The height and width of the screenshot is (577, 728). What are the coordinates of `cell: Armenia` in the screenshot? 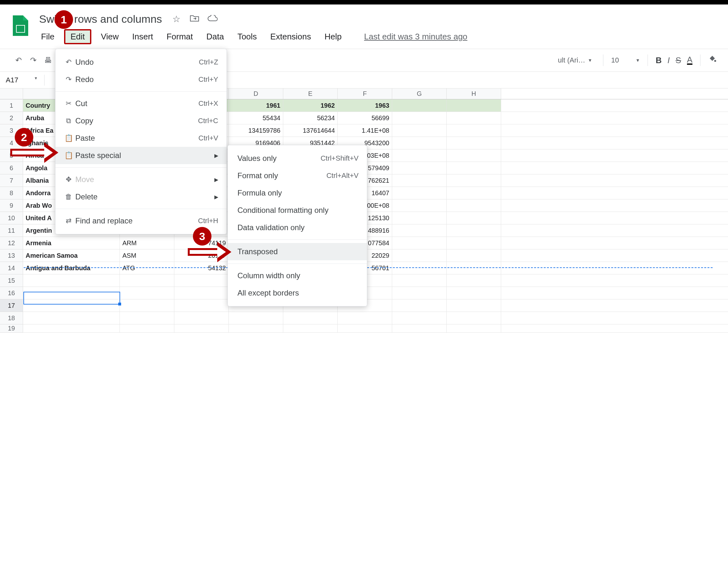 It's located at (72, 243).